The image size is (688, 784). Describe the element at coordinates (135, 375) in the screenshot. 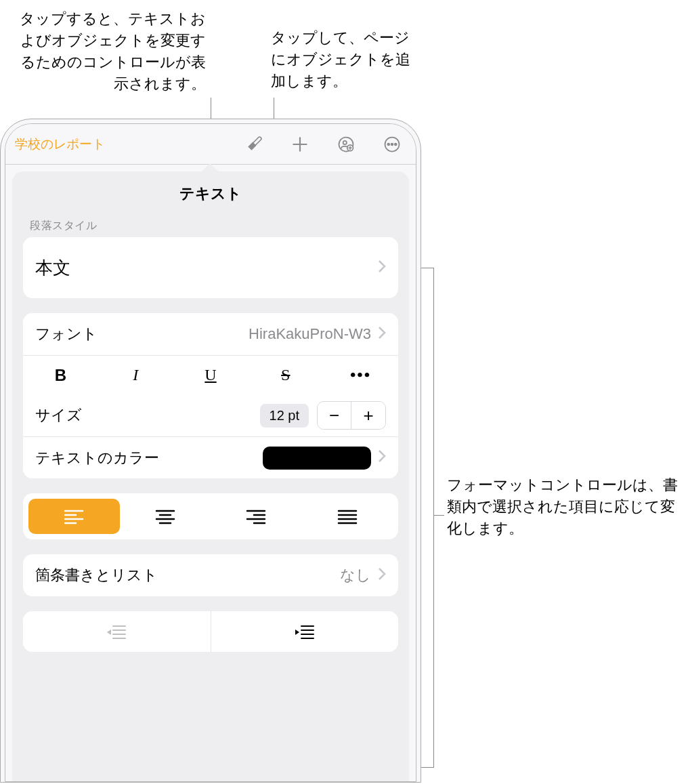

I see `italic-button: I` at that location.